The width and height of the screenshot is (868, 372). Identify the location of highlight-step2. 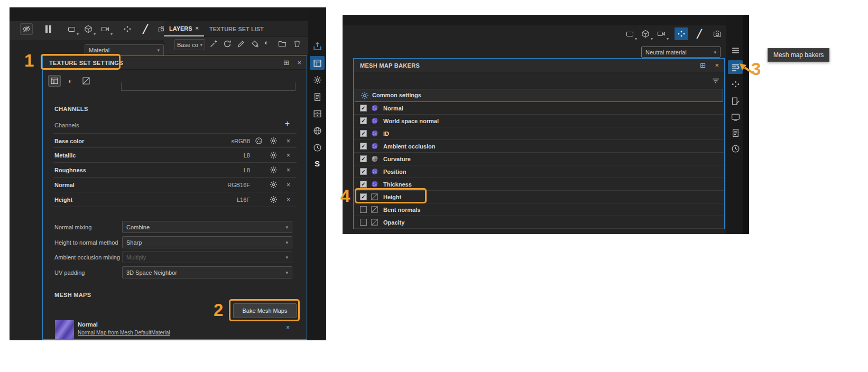
(264, 310).